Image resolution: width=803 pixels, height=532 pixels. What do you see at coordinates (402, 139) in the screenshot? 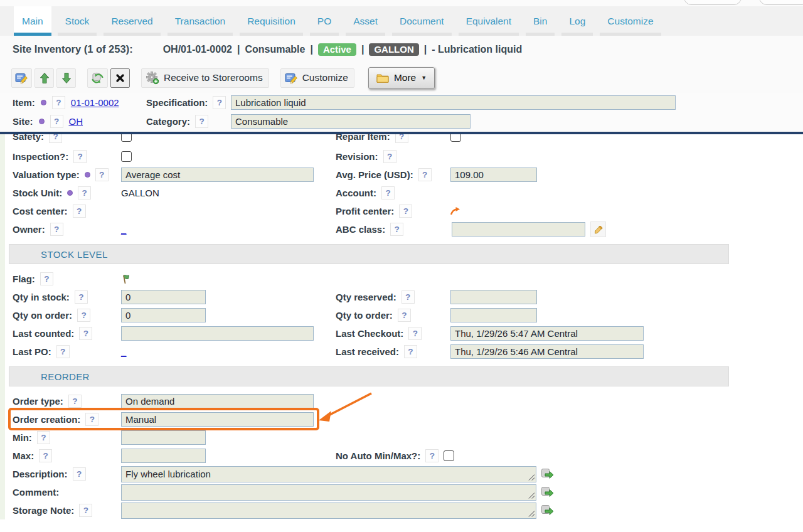
I see `repair-item-help-button: ?` at bounding box center [402, 139].